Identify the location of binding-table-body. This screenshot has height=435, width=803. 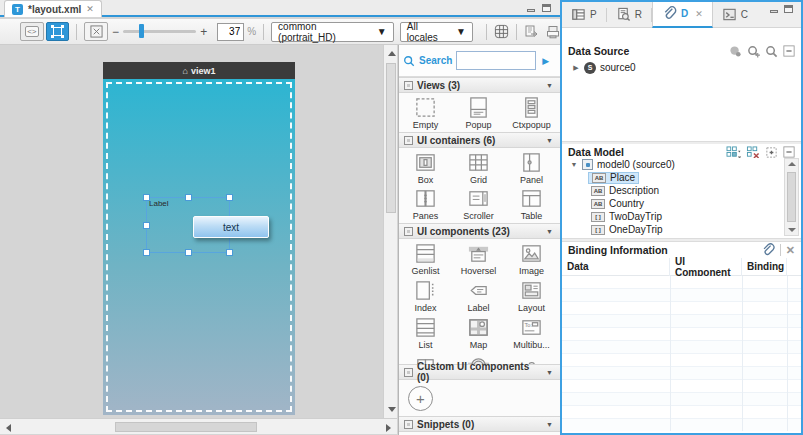
(682, 354).